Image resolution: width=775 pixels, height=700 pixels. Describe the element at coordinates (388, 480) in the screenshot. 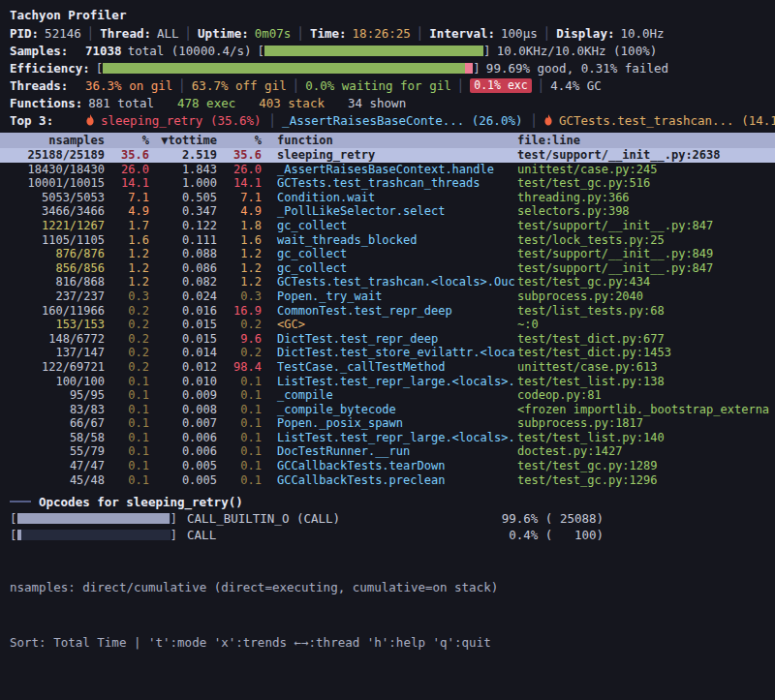

I see `function-cell: GCCallbackTests.preclean` at that location.